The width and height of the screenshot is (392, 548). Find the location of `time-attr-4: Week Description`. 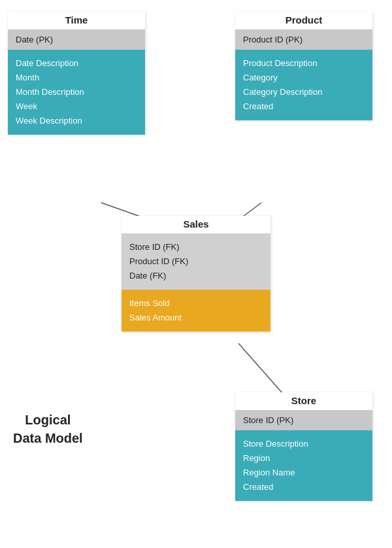

time-attr-4: Week Description is located at coordinates (76, 121).